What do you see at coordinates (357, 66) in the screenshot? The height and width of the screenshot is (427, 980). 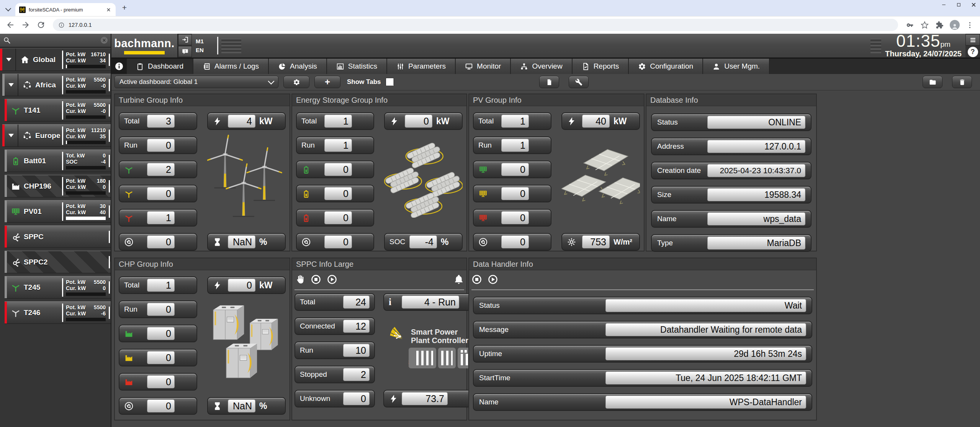 I see `tab-statistics: Statistics` at bounding box center [357, 66].